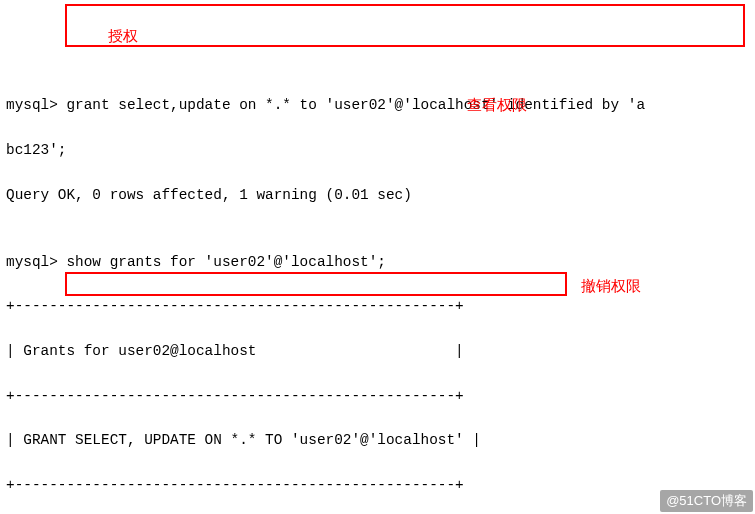 Image resolution: width=755 pixels, height=514 pixels. Describe the element at coordinates (378, 262) in the screenshot. I see `terminal-line: mysql> show grants for 'user02'@'localho…` at that location.